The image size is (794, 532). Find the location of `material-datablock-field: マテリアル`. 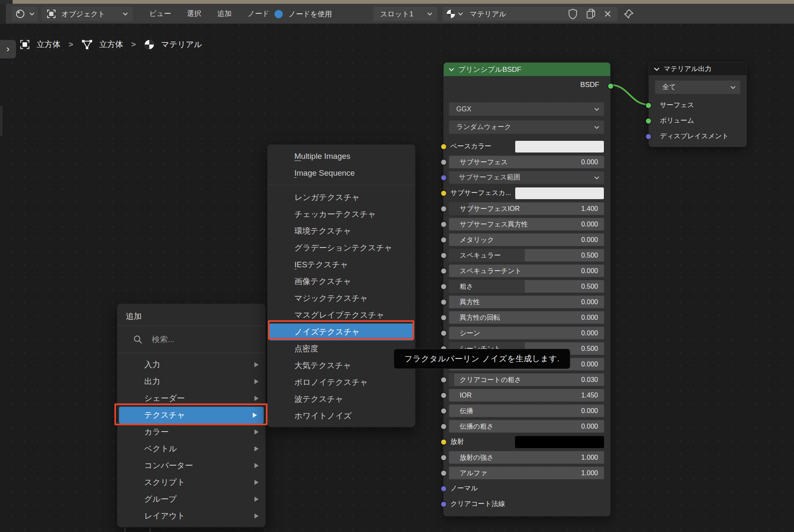

material-datablock-field: マテリアル is located at coordinates (530, 14).